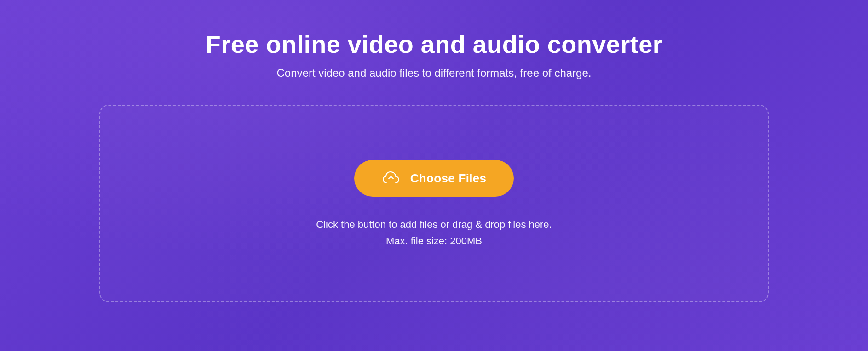  Describe the element at coordinates (434, 241) in the screenshot. I see `dropzone-max-size-text: Max. file size: 200MB` at that location.